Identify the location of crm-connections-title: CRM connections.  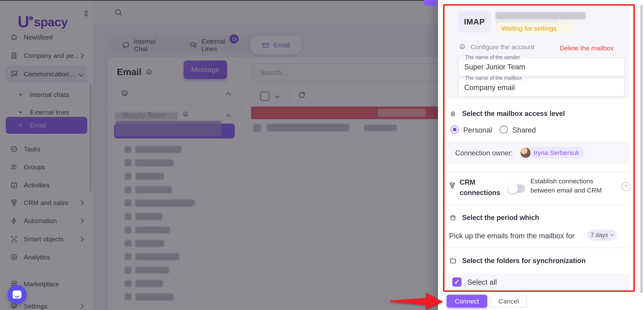
(484, 188).